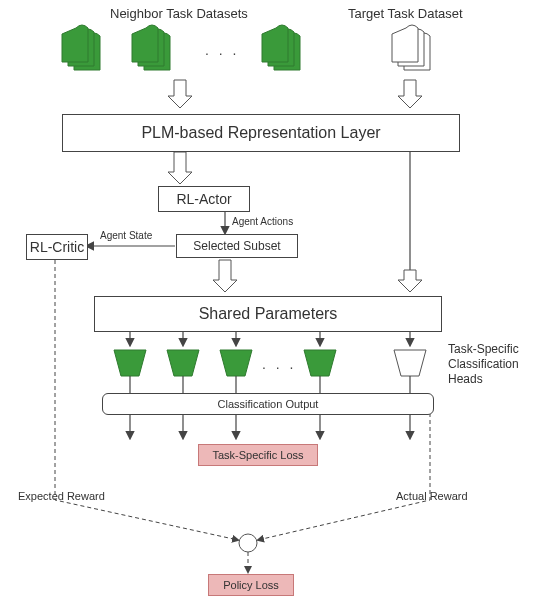 The height and width of the screenshot is (616, 536). What do you see at coordinates (248, 543) in the screenshot?
I see `reward-combine-circle` at bounding box center [248, 543].